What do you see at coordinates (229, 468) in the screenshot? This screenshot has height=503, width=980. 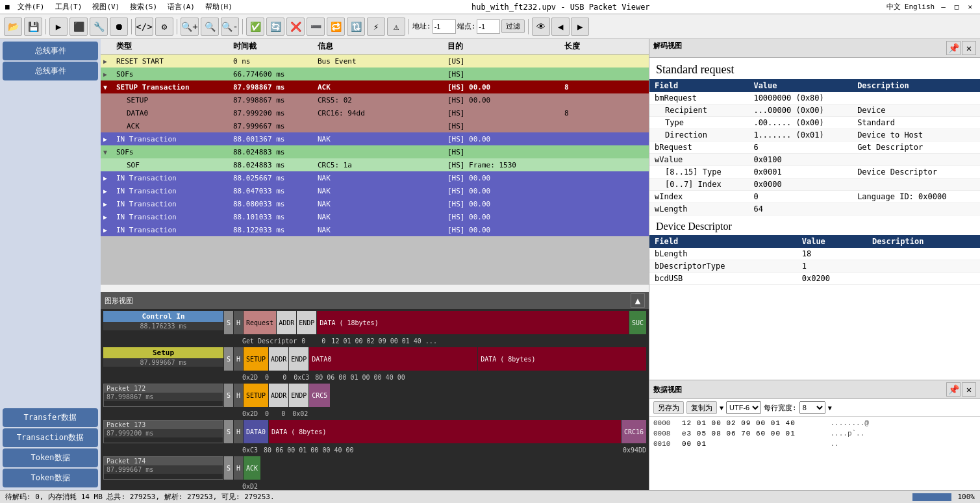 I see `graph-s-btn-p174: S` at bounding box center [229, 468].